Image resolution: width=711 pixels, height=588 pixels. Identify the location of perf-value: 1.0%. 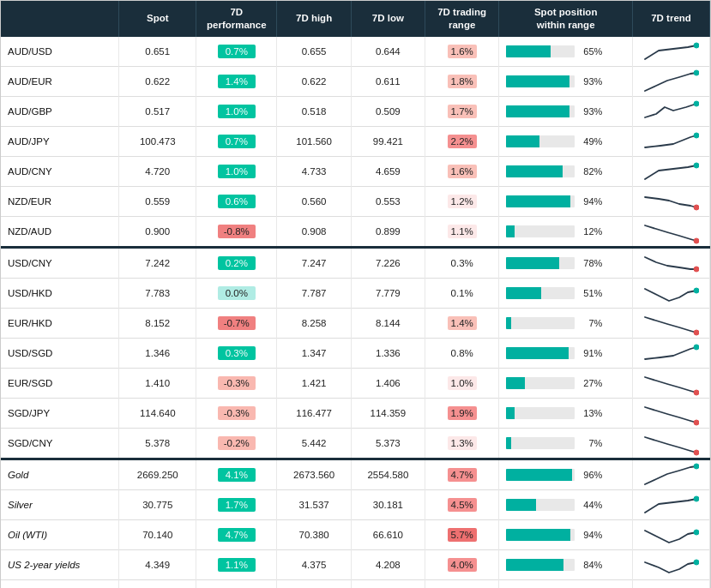
(237, 111).